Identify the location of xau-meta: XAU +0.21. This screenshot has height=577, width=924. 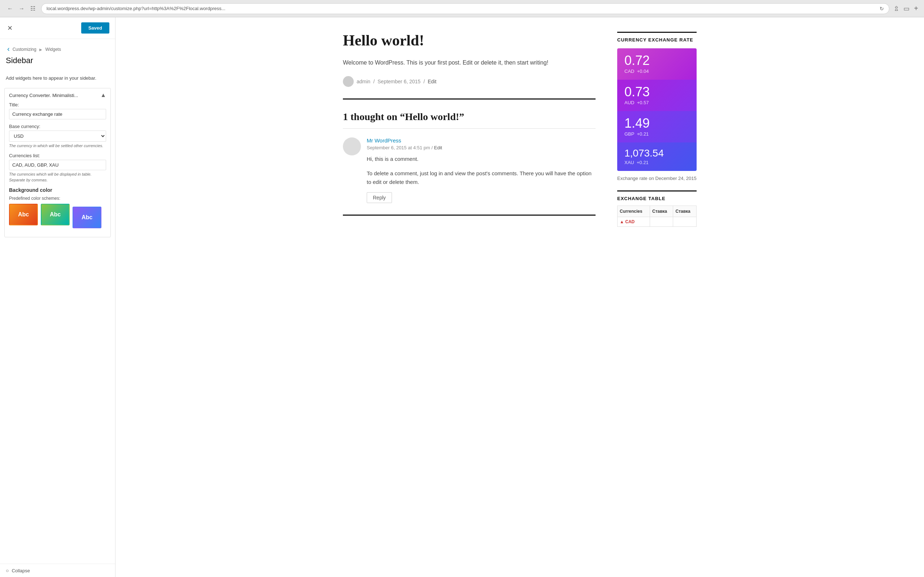
(657, 163).